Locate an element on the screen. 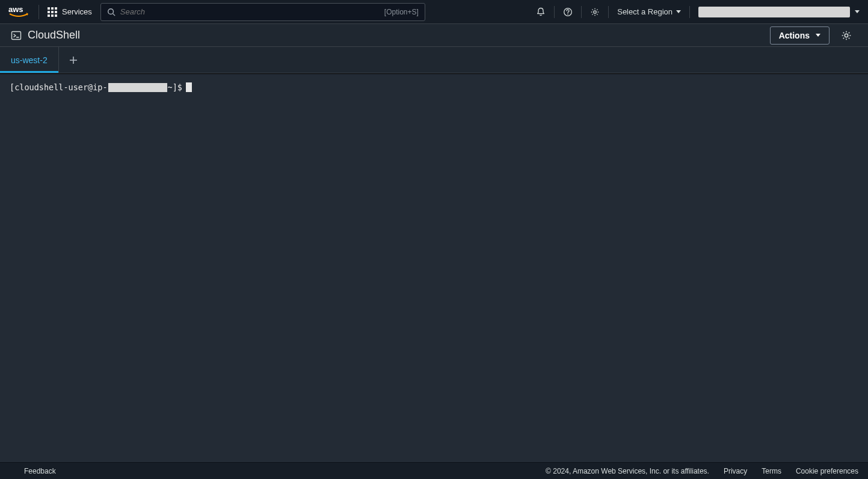  tab-label: us-west-2 is located at coordinates (29, 60).